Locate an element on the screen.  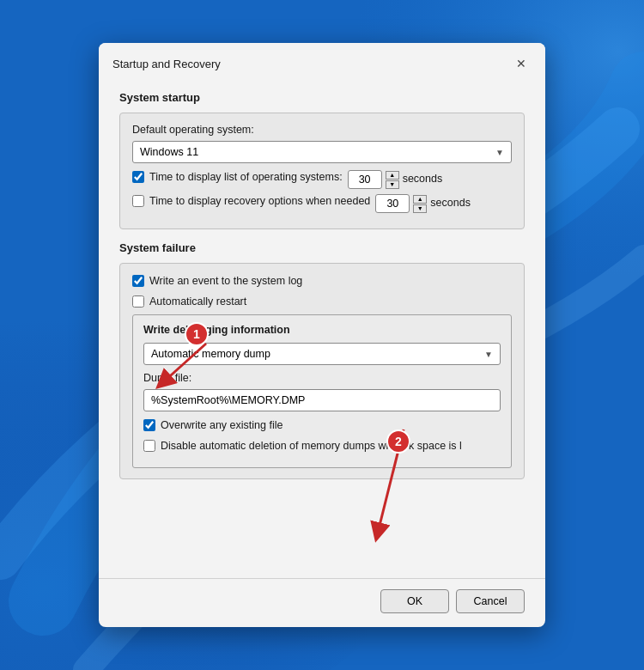
title-bar: Startup and Recovery ✕ is located at coordinates (322, 62).